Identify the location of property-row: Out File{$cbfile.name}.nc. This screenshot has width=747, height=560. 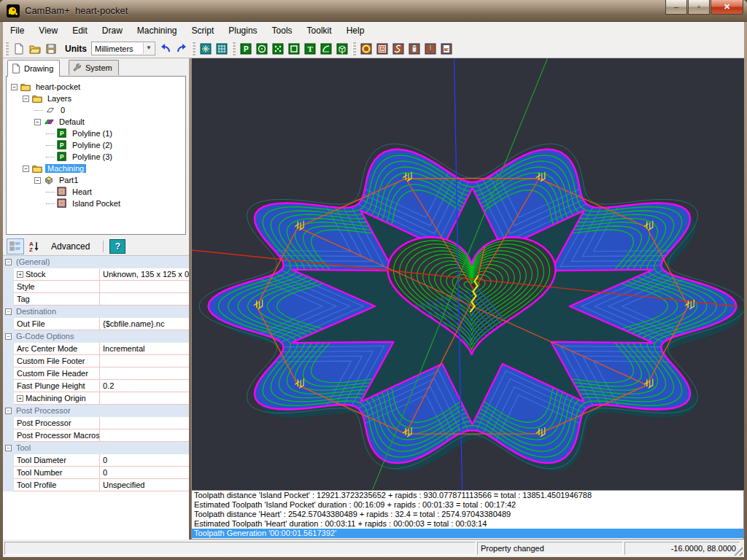
(96, 324).